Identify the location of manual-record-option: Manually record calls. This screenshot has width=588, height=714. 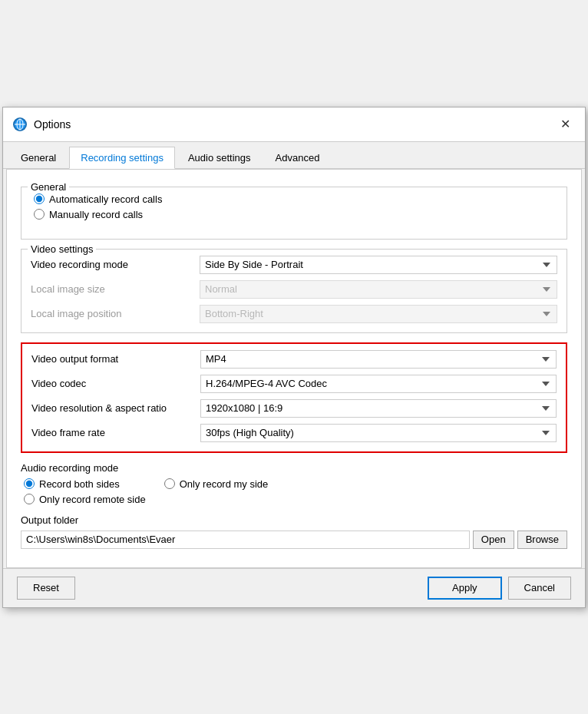
(296, 215).